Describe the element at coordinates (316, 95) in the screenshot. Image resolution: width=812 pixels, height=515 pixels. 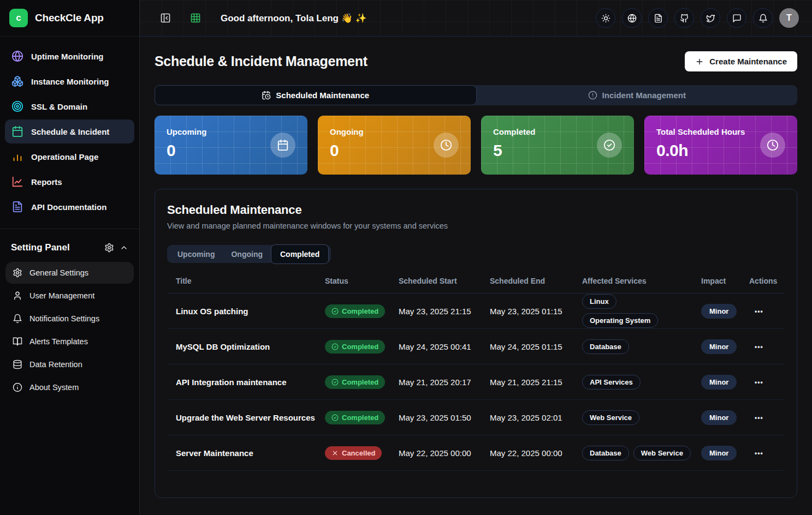
I see `tab-scheduled-maintenance: Scheduled Maintenance` at that location.